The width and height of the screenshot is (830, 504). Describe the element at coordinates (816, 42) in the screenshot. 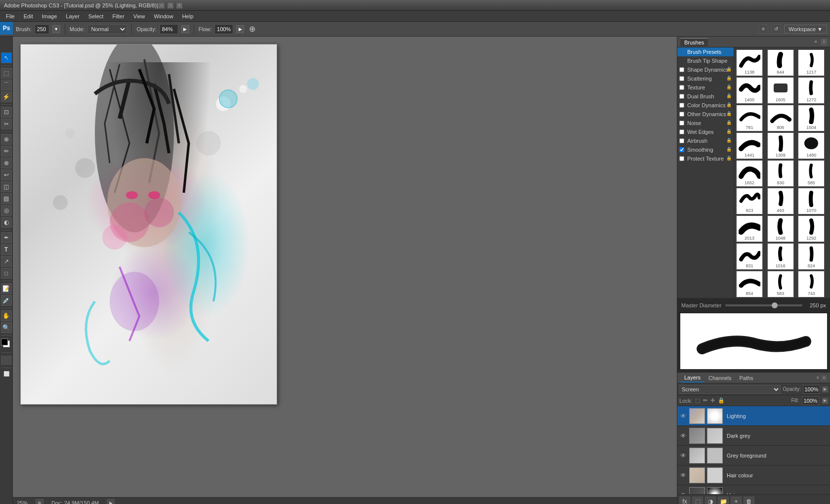

I see `brushes-close: ×` at that location.